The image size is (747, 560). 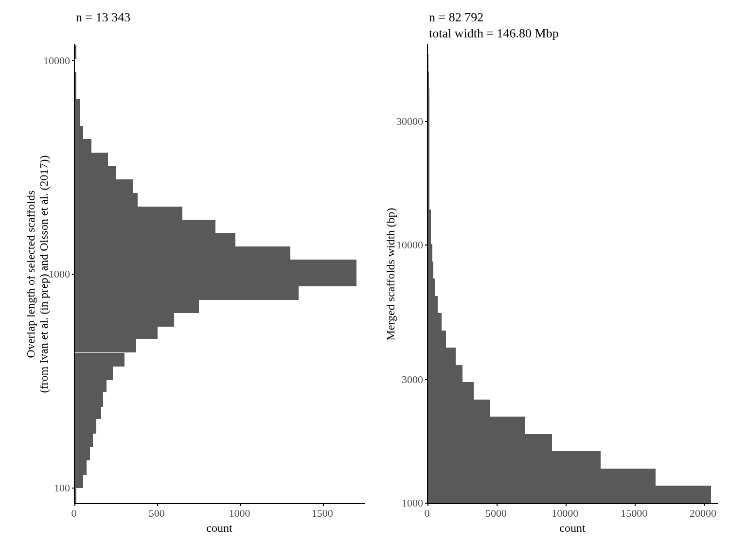 I want to click on left-title-line-1: n = 13 343, so click(x=220, y=18).